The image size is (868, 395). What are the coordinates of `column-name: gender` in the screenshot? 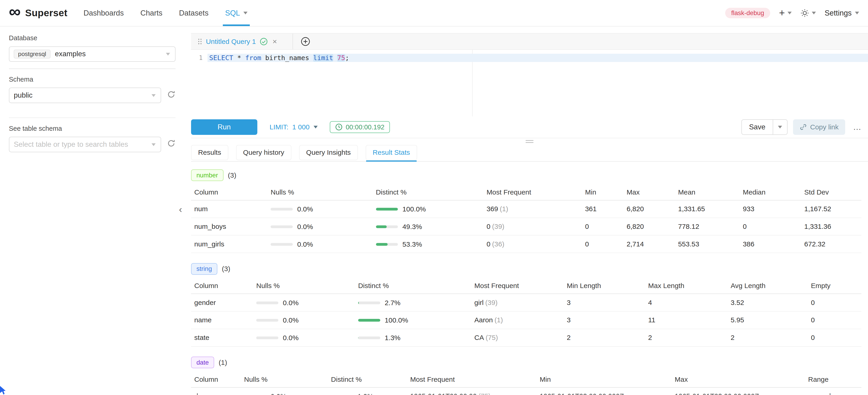 It's located at (222, 303).